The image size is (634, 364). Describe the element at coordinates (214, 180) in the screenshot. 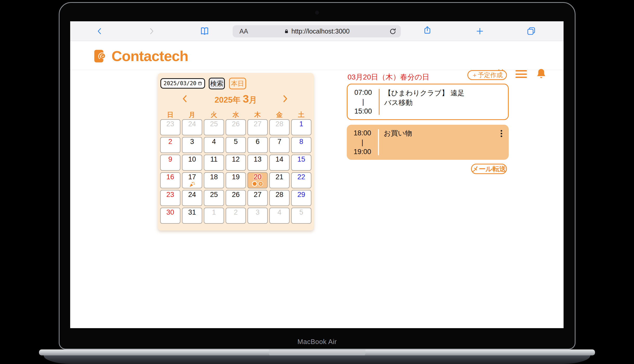

I see `calendar-day-cell: 18` at that location.